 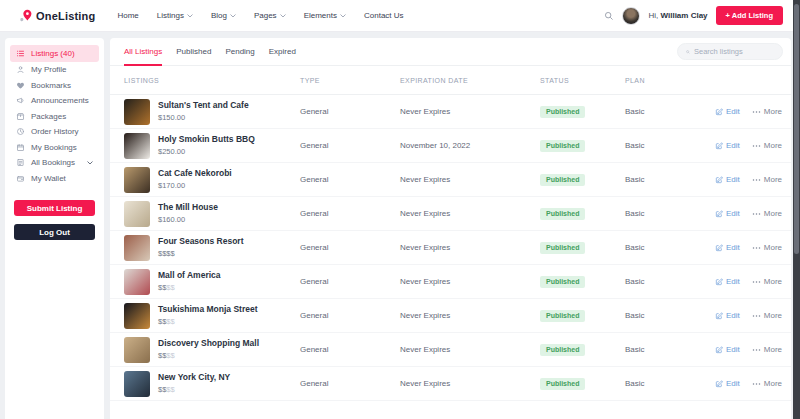 What do you see at coordinates (54, 117) in the screenshot?
I see `sidebar-item-packages: Packages` at bounding box center [54, 117].